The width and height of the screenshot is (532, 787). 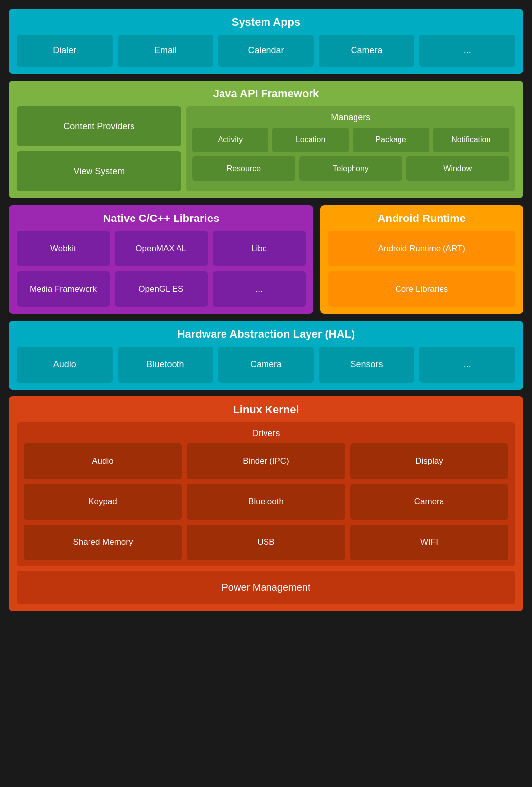 What do you see at coordinates (103, 502) in the screenshot?
I see `driver-box: Keypad` at bounding box center [103, 502].